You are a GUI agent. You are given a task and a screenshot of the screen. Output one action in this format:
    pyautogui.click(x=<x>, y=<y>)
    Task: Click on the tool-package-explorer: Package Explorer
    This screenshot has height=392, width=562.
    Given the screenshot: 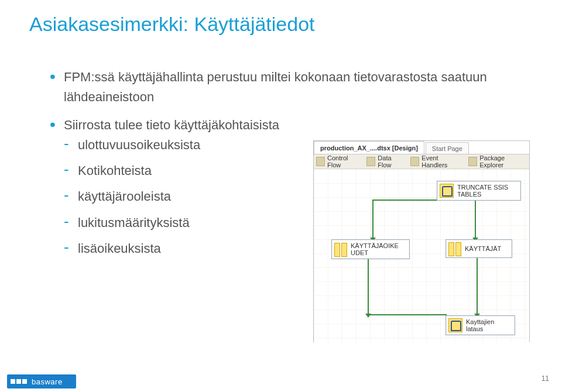 What is the action you would take?
    pyautogui.click(x=498, y=161)
    